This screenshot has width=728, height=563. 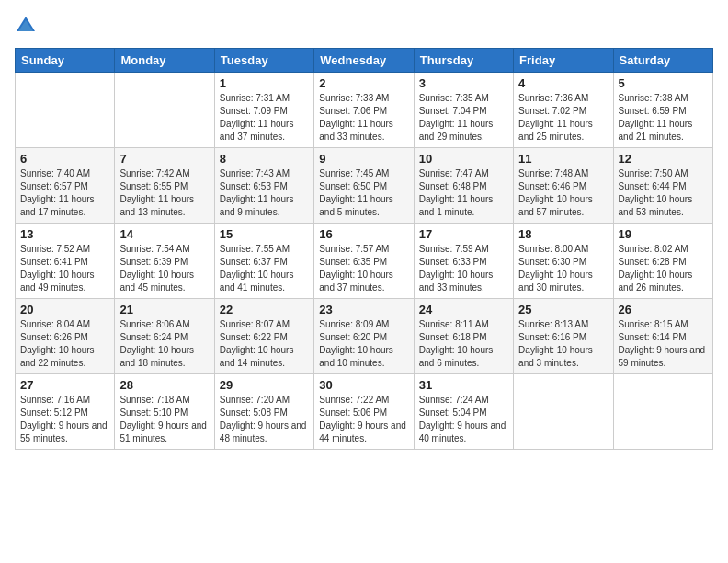 What do you see at coordinates (664, 269) in the screenshot?
I see `day-info: Sunrise: 8:02 AMSunset: 6:28 PMDaylight:…` at bounding box center [664, 269].